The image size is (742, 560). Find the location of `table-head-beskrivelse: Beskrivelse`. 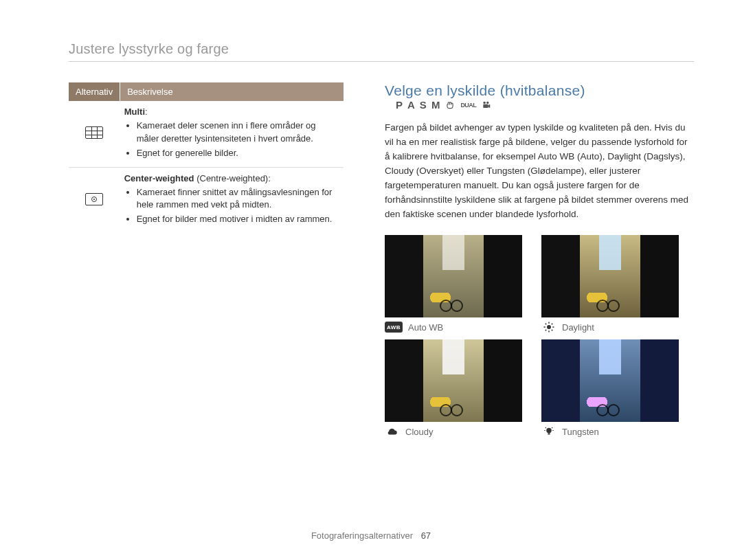

table-head-beskrivelse: Beskrivelse is located at coordinates (232, 92).